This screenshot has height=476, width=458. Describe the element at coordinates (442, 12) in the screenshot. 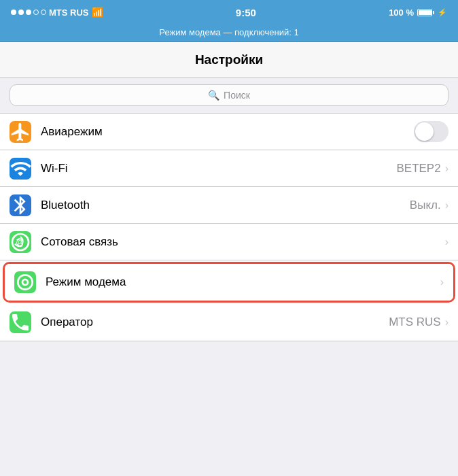

I see `charging-icon: ⚡` at that location.